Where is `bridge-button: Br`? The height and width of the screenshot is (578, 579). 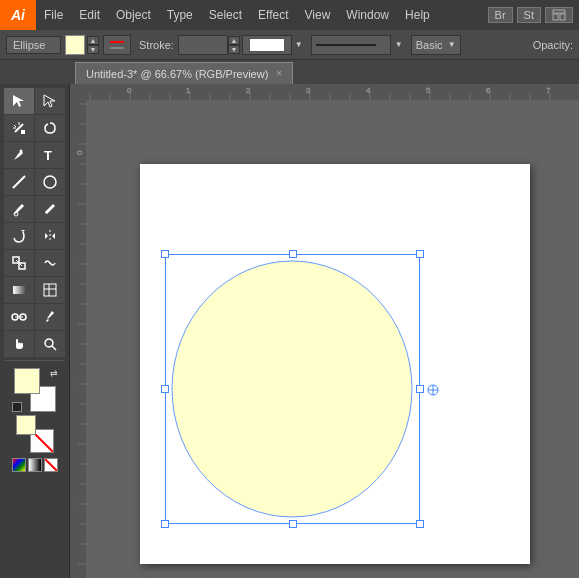 bridge-button: Br is located at coordinates (500, 15).